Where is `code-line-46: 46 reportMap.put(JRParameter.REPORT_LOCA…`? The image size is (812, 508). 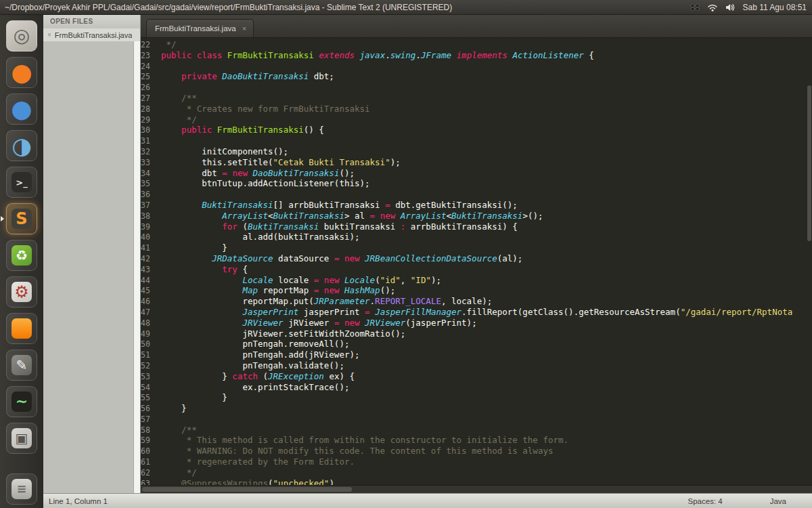 code-line-46: 46 reportMap.put(JRParameter.REPORT_LOCA… is located at coordinates (476, 301).